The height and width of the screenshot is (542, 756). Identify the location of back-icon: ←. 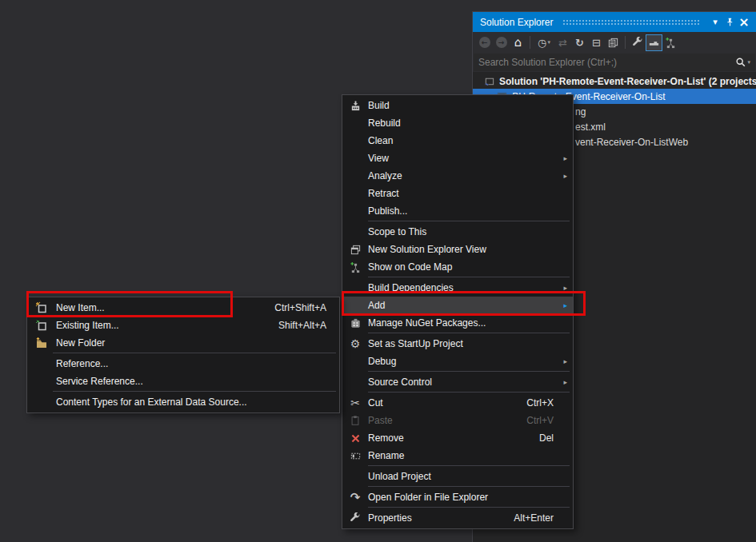
(485, 42).